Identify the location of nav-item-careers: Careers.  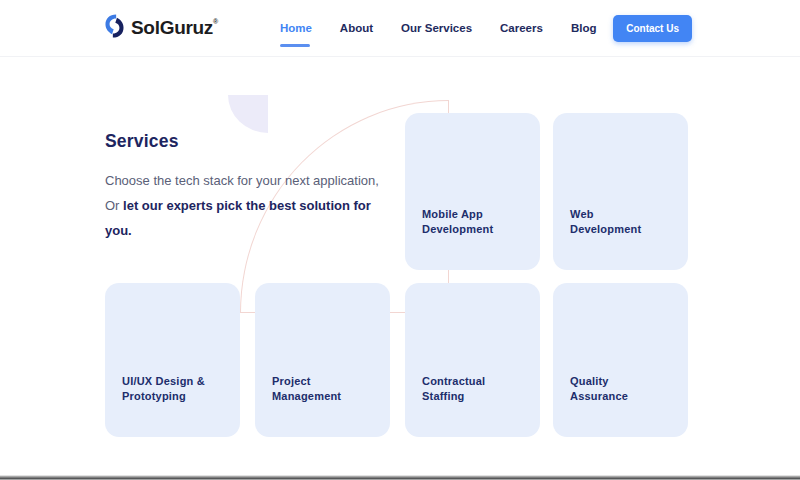
(522, 28).